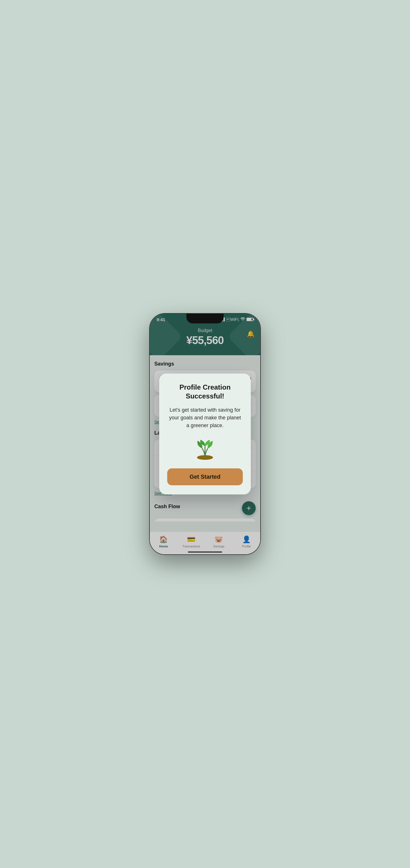 The height and width of the screenshot is (868, 410). Describe the element at coordinates (205, 418) in the screenshot. I see `modal-body: Let's get started with saving for your g…` at that location.